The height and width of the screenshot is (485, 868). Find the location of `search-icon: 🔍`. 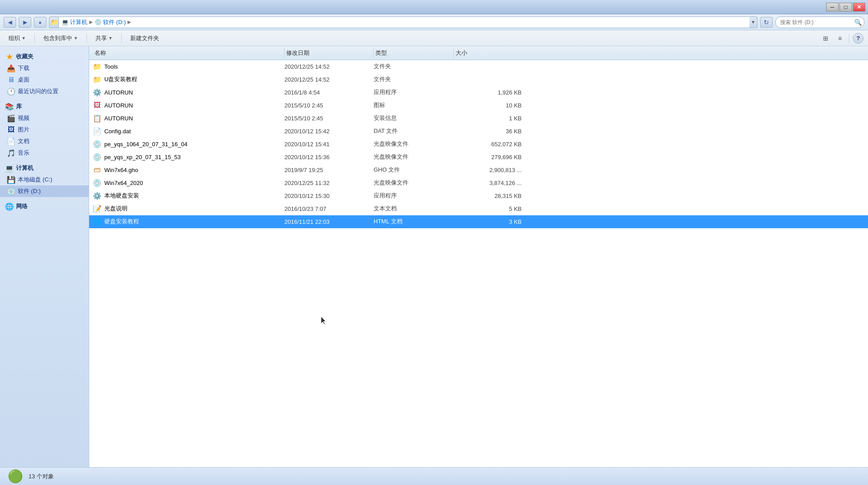

search-icon: 🔍 is located at coordinates (858, 22).